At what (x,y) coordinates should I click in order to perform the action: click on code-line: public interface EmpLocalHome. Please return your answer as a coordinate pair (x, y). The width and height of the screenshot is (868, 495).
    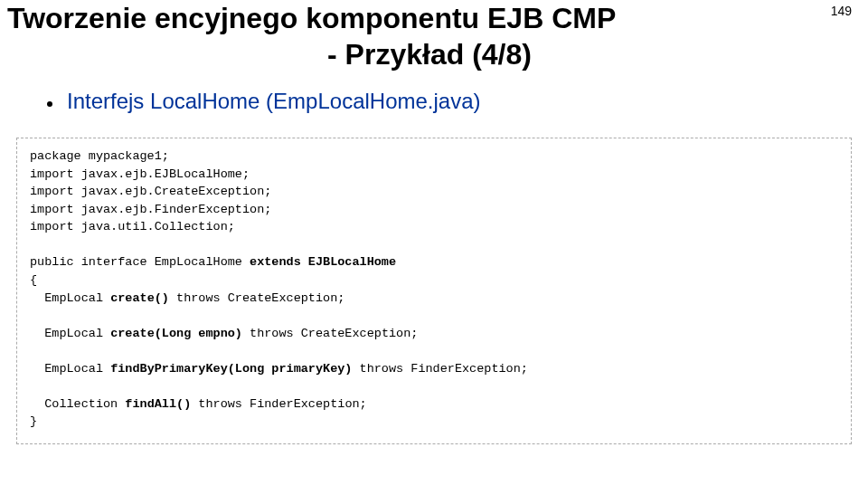
    Looking at the image, I should click on (139, 262).